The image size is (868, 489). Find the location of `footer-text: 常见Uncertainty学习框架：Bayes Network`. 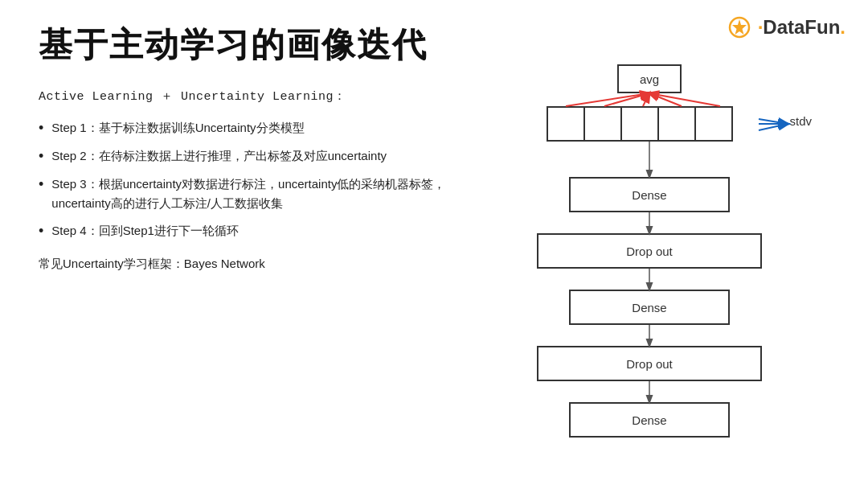

footer-text: 常见Uncertainty学习框架：Bayes Network is located at coordinates (248, 264).